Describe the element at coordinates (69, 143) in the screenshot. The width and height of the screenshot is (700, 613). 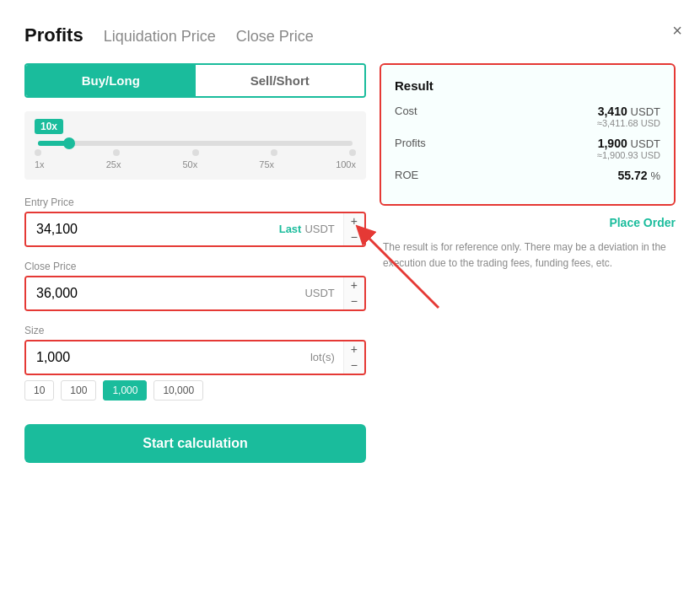
I see `slider-thumb` at that location.